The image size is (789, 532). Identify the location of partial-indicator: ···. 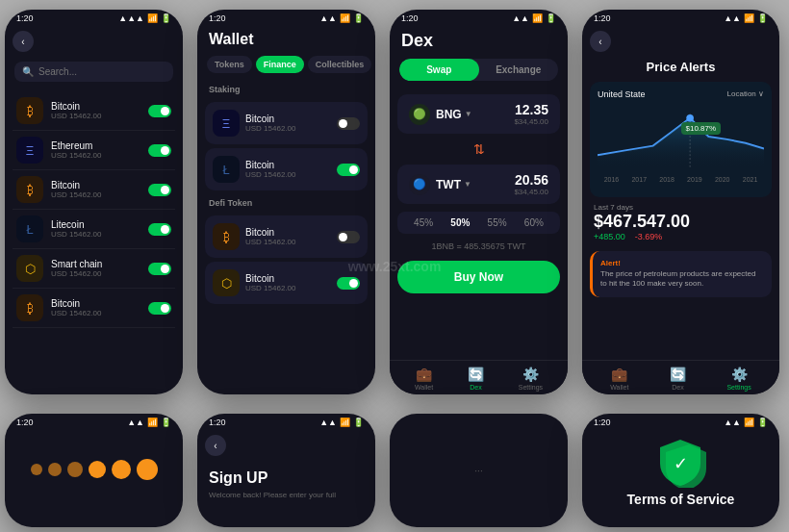
(478, 471).